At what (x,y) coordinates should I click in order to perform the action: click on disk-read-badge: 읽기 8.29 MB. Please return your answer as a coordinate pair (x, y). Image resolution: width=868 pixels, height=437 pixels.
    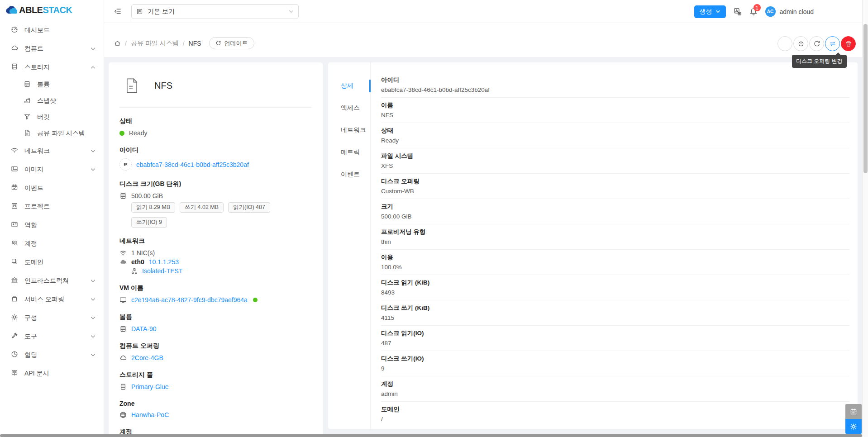
    Looking at the image, I should click on (153, 207).